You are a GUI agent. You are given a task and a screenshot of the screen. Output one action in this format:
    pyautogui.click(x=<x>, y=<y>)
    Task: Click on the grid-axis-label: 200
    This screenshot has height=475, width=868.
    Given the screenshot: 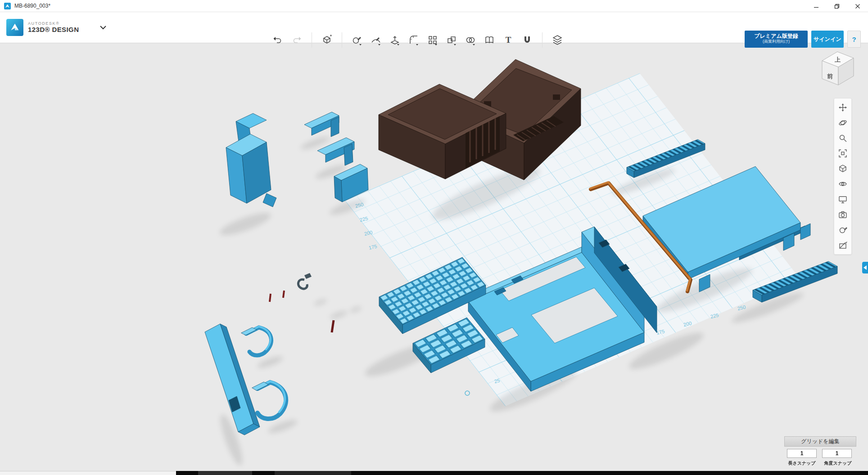 What is the action you would take?
    pyautogui.click(x=368, y=233)
    